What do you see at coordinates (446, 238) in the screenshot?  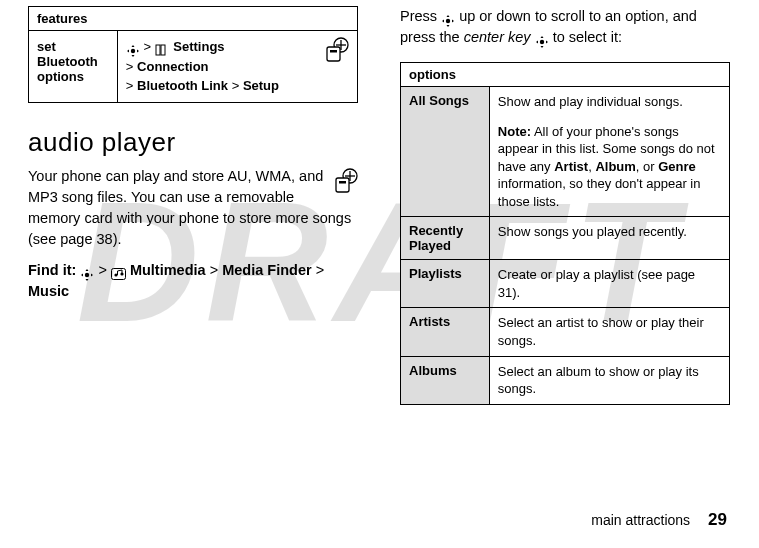 I see `option-label: Recently Played` at bounding box center [446, 238].